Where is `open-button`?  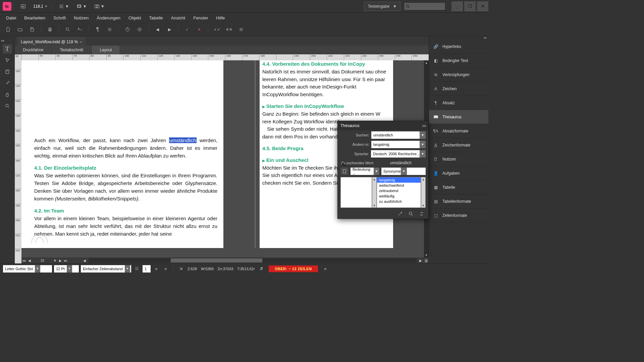
open-button is located at coordinates (20, 29).